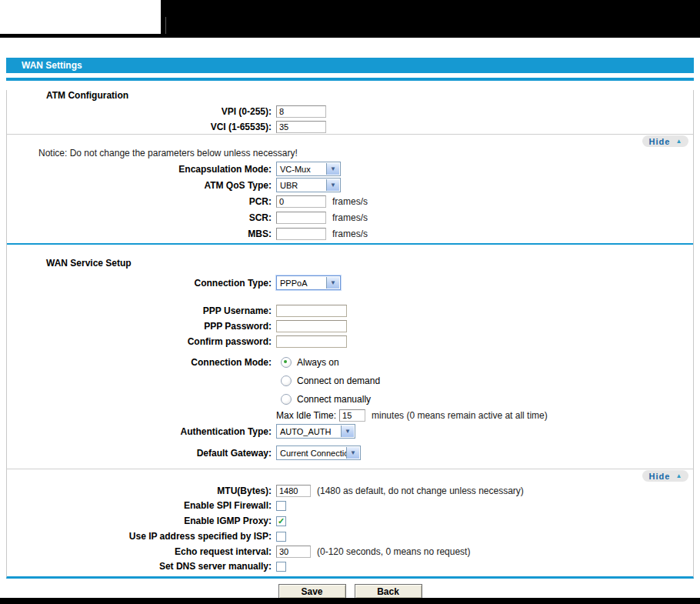  What do you see at coordinates (282, 522) in the screenshot?
I see `igmp-proxy-checkbox: ✓` at bounding box center [282, 522].